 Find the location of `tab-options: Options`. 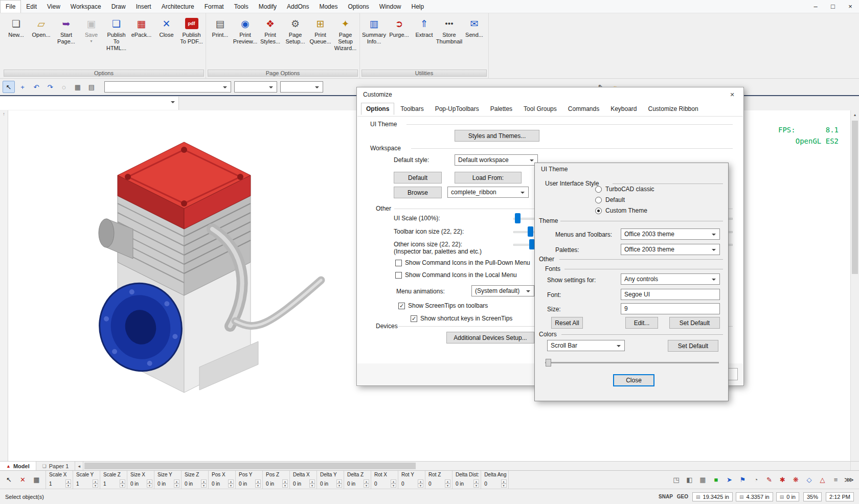

tab-options: Options is located at coordinates (377, 109).